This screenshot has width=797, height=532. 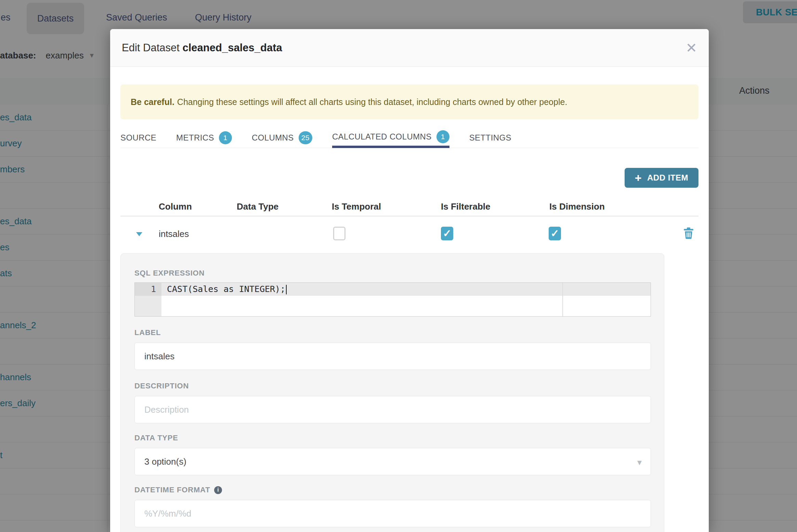 I want to click on datatype-select: 3 option(s) ▾, so click(x=393, y=462).